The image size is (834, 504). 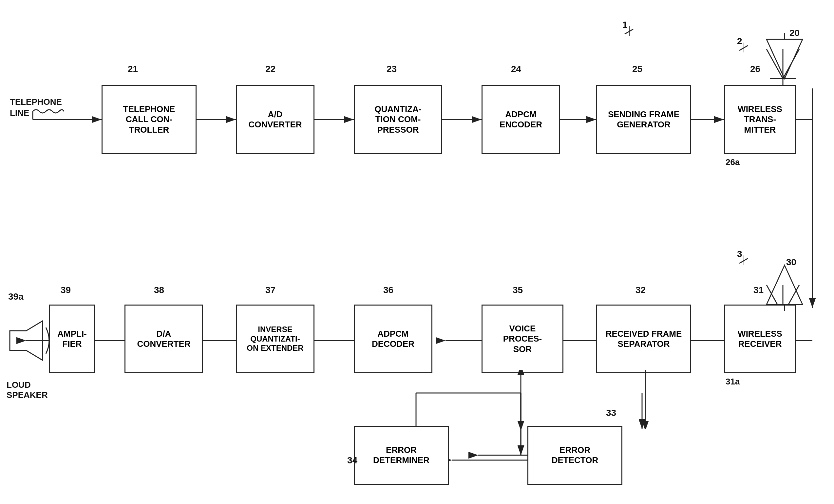 What do you see at coordinates (637, 69) in the screenshot?
I see `ref-25: 25` at bounding box center [637, 69].